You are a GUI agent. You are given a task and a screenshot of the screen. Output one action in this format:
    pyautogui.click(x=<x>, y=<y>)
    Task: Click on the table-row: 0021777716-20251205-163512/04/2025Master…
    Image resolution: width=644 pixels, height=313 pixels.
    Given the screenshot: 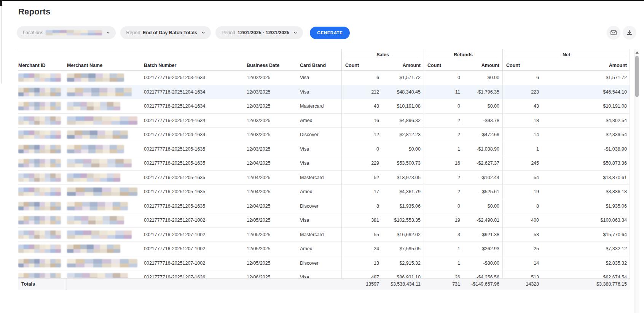 What is the action you would take?
    pyautogui.click(x=324, y=178)
    